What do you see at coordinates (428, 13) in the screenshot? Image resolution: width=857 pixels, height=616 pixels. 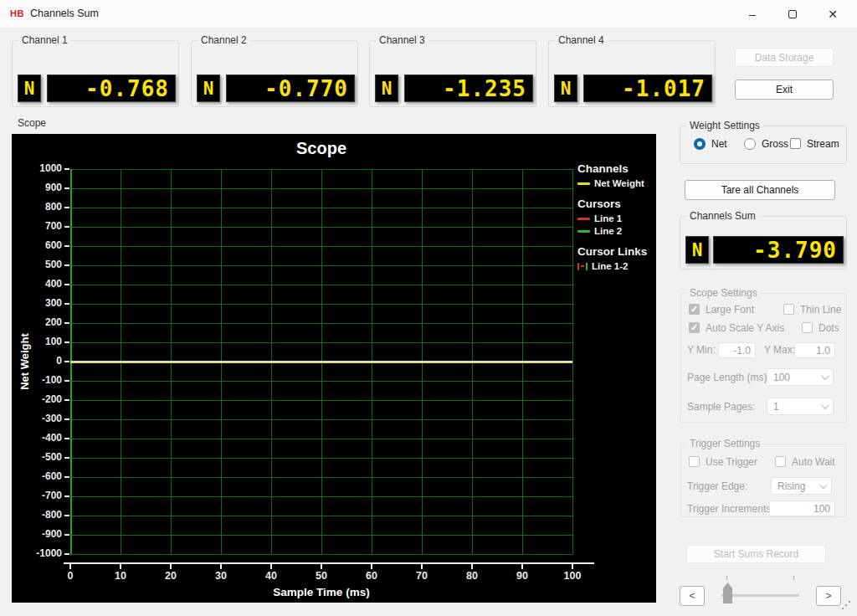 I see `title-bar: HB Channels Sum – ✕` at bounding box center [428, 13].